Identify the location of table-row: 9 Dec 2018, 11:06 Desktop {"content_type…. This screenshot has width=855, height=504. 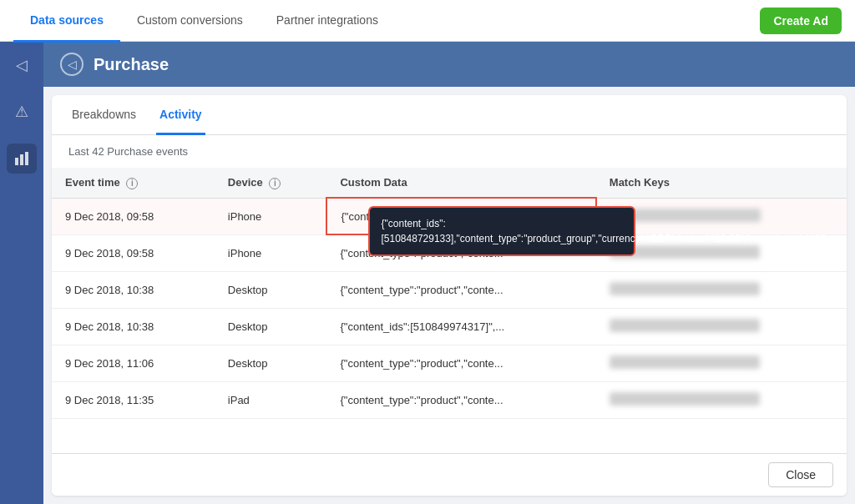
(449, 363).